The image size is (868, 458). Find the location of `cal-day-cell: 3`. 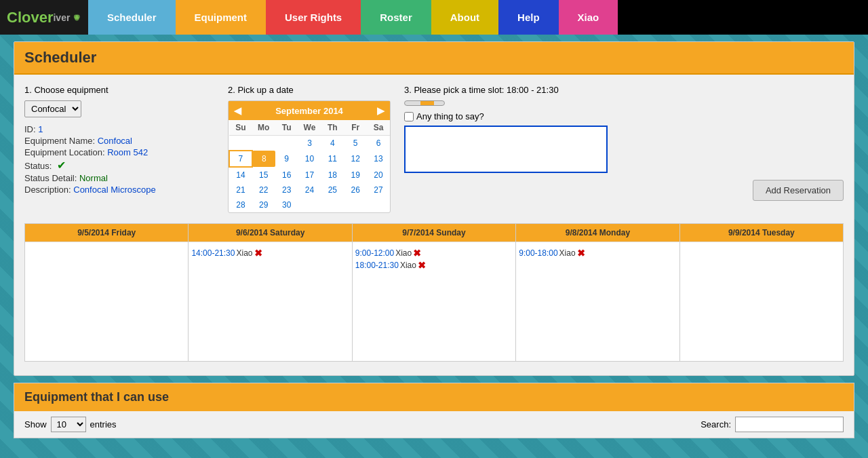

cal-day-cell: 3 is located at coordinates (310, 144).